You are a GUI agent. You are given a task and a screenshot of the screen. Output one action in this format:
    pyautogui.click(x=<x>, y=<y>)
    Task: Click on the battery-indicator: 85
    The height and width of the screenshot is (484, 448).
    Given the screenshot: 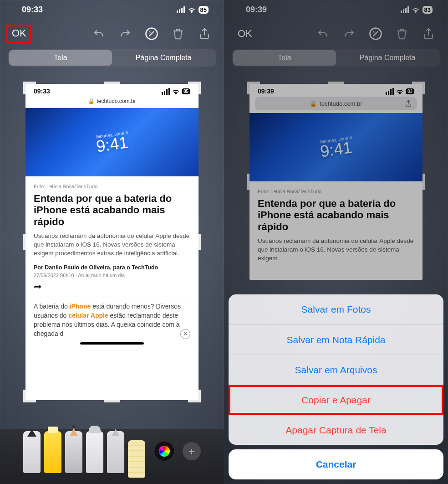 What is the action you would take?
    pyautogui.click(x=204, y=10)
    